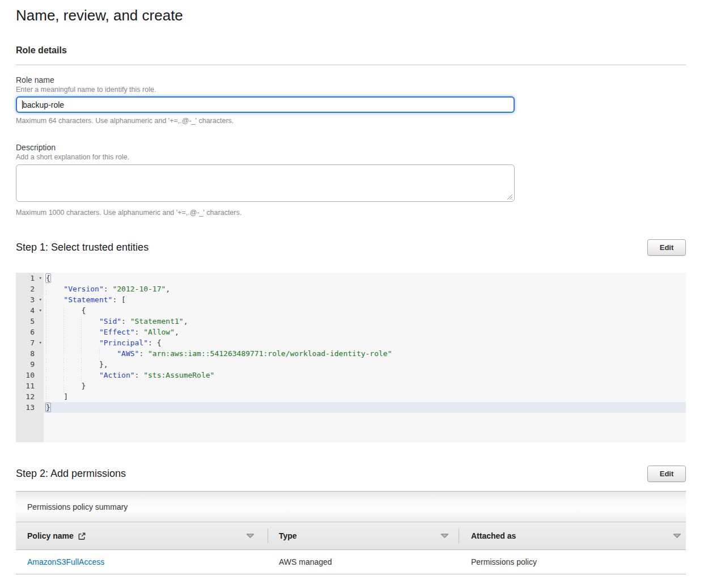 This screenshot has height=588, width=704. Describe the element at coordinates (667, 474) in the screenshot. I see `step2-edit-button: Edit` at that location.